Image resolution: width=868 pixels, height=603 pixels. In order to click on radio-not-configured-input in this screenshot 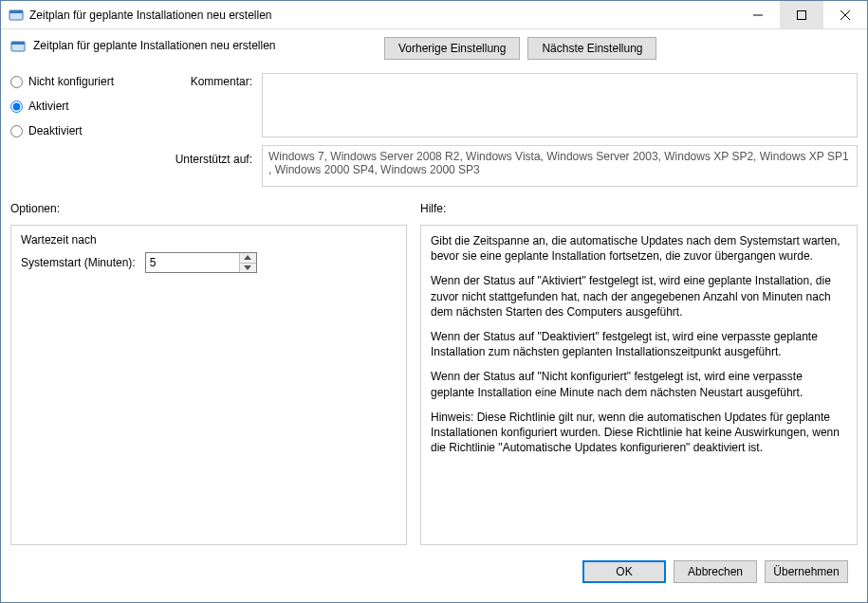, I will do `click(17, 82)`.